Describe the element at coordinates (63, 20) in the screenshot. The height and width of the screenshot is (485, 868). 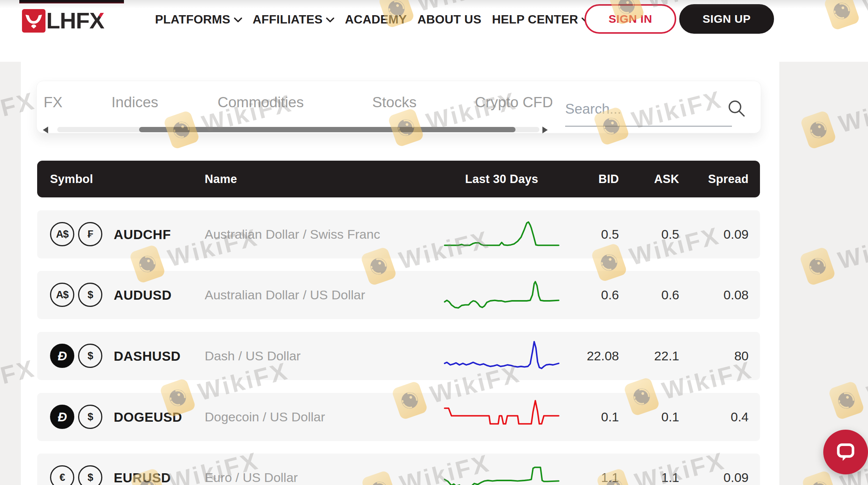
I see `brand-logo: LHFX` at that location.